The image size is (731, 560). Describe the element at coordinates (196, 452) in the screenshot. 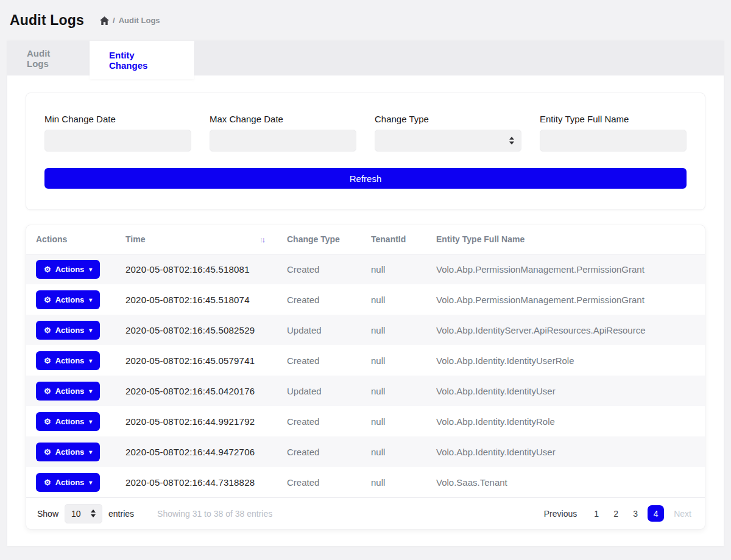

I see `time-cell: 2020-05-08T02:16:44.9472706` at that location.